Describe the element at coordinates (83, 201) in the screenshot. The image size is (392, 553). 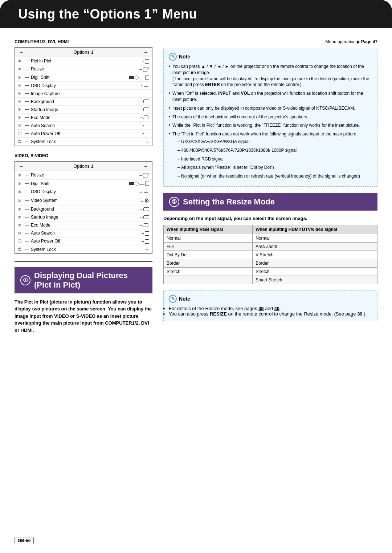
I see `menu-item-video-system: ⑤ Video System →⚙` at that location.